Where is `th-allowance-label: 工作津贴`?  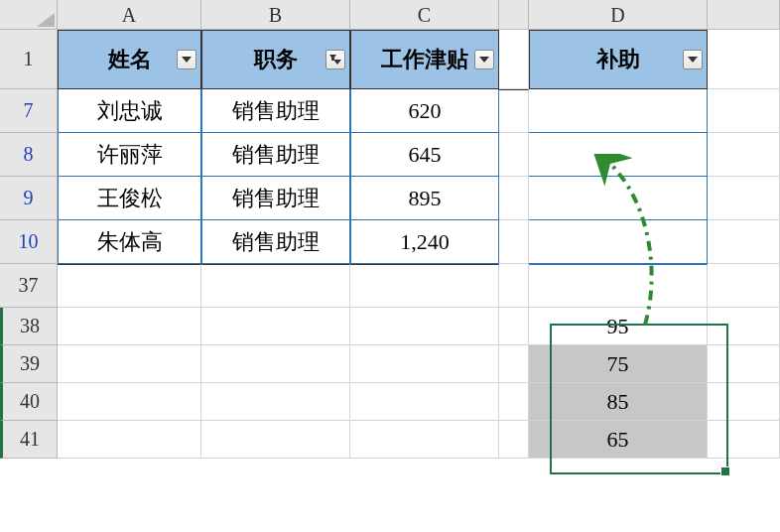 th-allowance-label: 工作津贴 is located at coordinates (425, 60).